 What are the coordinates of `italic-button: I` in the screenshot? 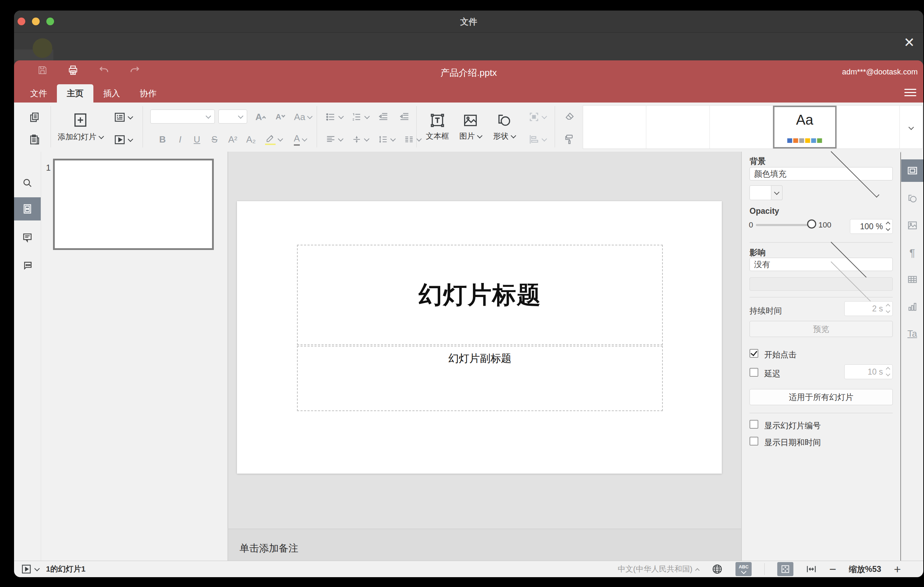 It's located at (180, 139).